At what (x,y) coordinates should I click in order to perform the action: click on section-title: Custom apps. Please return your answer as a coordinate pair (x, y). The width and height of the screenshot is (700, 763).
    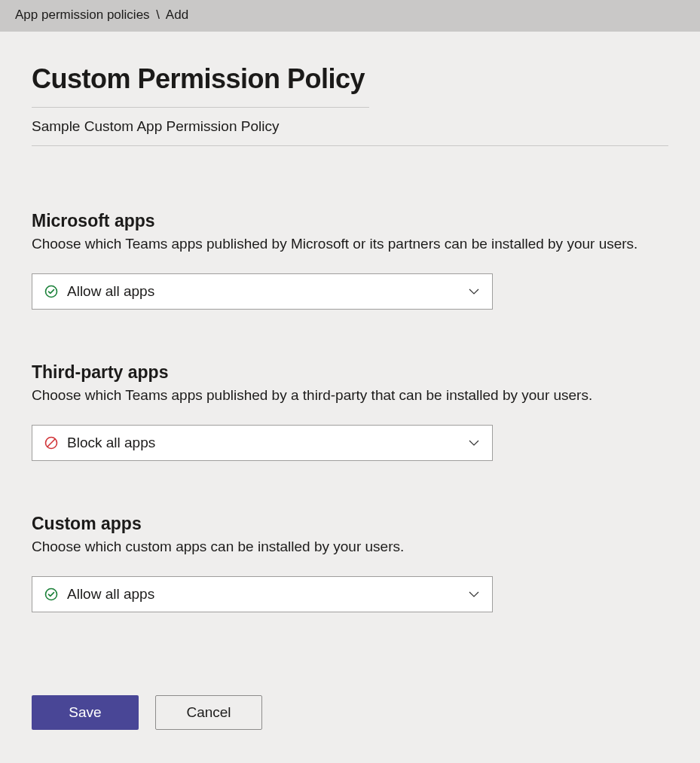
    Looking at the image, I should click on (350, 524).